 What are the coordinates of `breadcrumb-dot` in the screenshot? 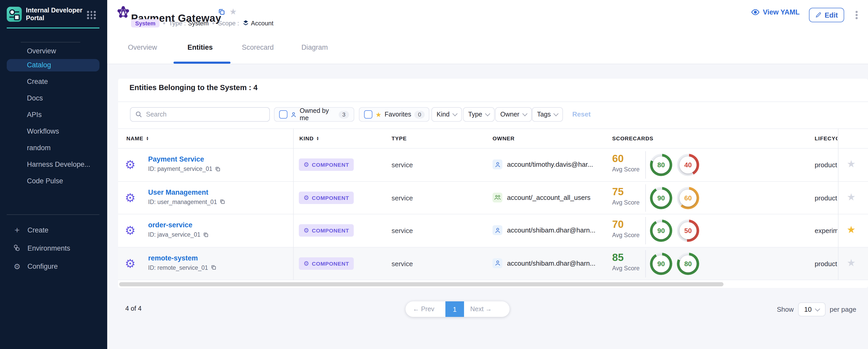 It's located at (164, 23).